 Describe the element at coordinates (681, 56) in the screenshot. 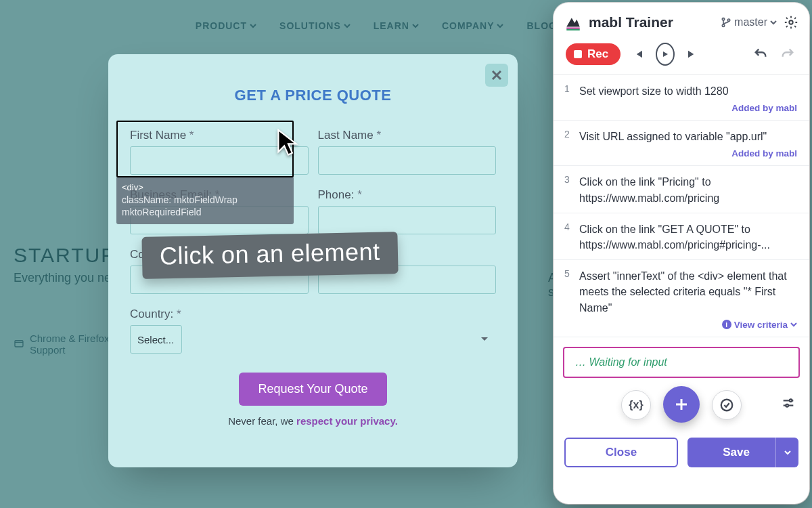

I see `playback-controls: Rec` at that location.